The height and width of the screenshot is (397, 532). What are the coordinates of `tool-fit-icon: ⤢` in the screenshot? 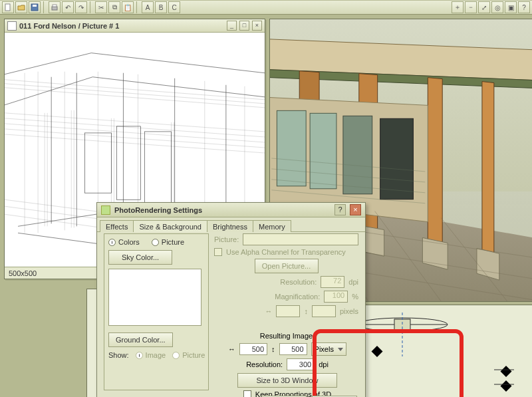 It's located at (484, 7).